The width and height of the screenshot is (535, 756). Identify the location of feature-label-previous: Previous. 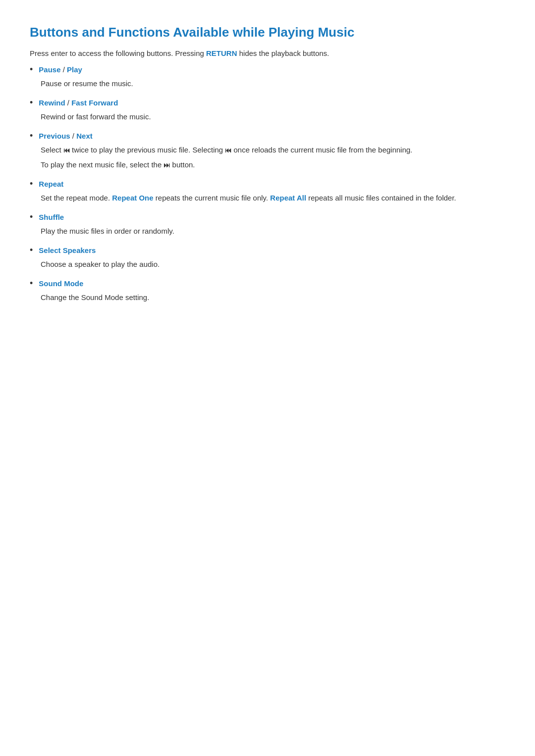
(54, 136).